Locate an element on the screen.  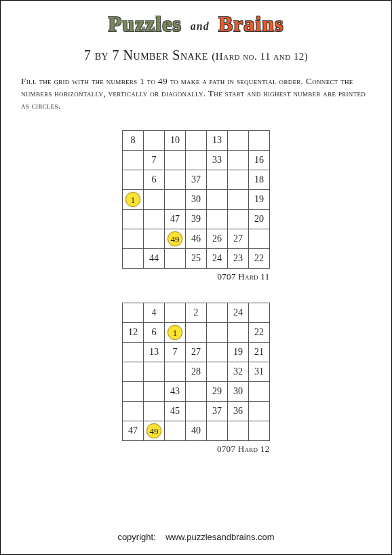
grid-cell: 2 is located at coordinates (197, 312).